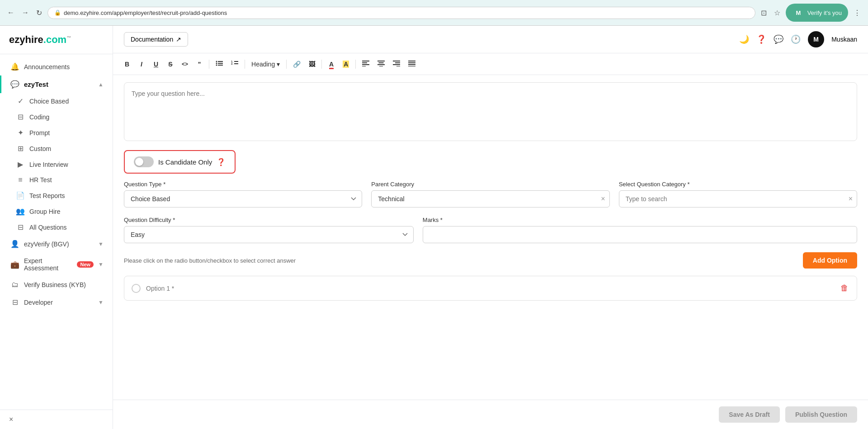  What do you see at coordinates (366, 64) in the screenshot?
I see `align-left-button` at bounding box center [366, 64].